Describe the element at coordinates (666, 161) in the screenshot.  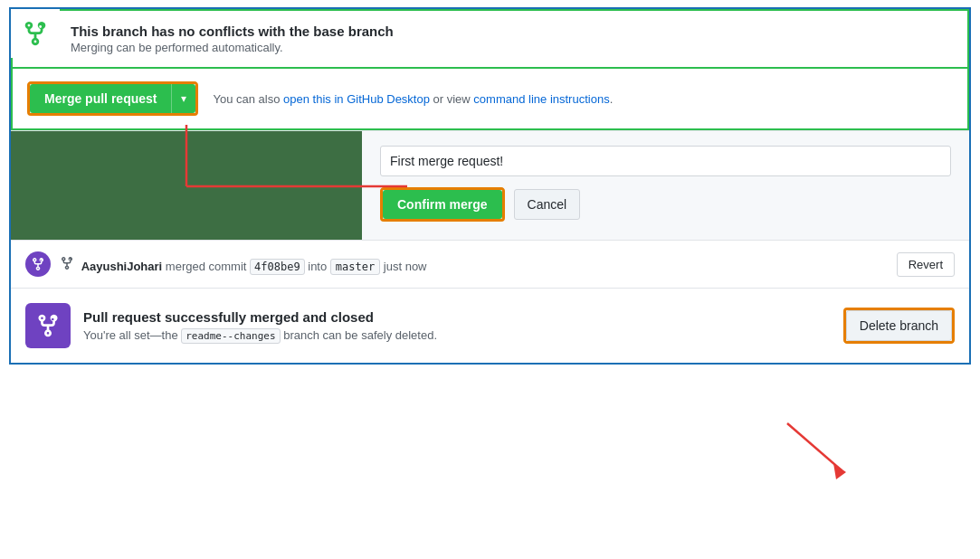
I see `commit-message-input` at that location.